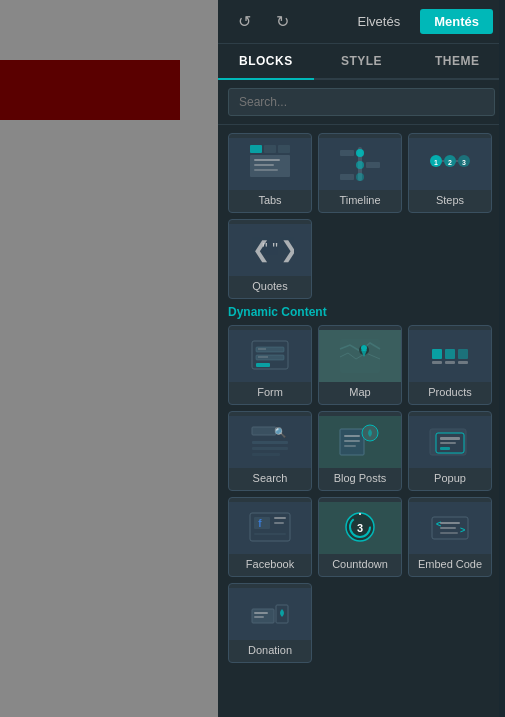  Describe the element at coordinates (450, 162) in the screenshot. I see `svg-text: 2` at that location.